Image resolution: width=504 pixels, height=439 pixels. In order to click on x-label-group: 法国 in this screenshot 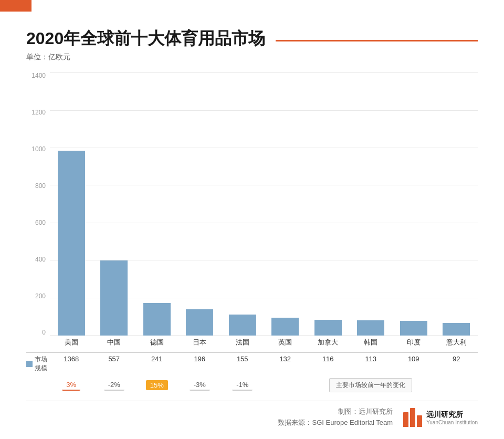, I will do `click(243, 342)`.